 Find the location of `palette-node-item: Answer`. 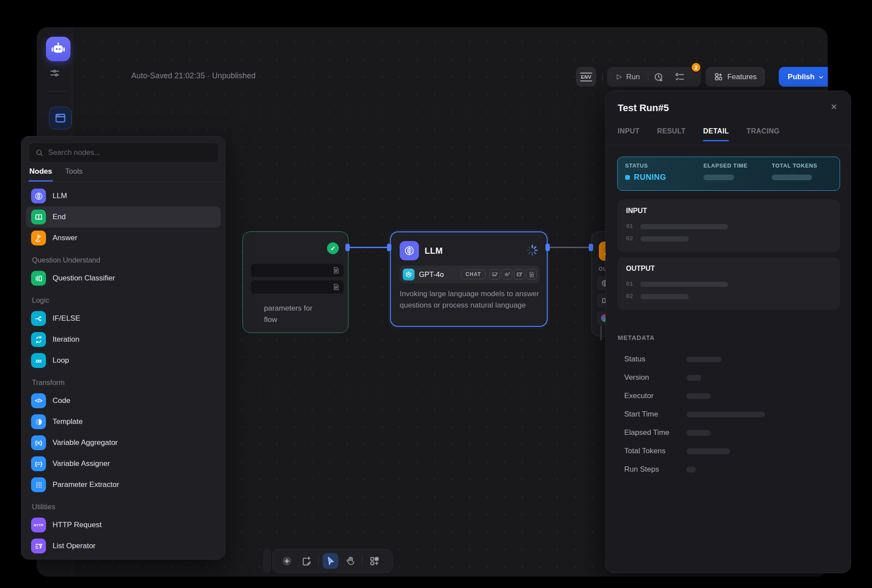

palette-node-item: Answer is located at coordinates (123, 238).